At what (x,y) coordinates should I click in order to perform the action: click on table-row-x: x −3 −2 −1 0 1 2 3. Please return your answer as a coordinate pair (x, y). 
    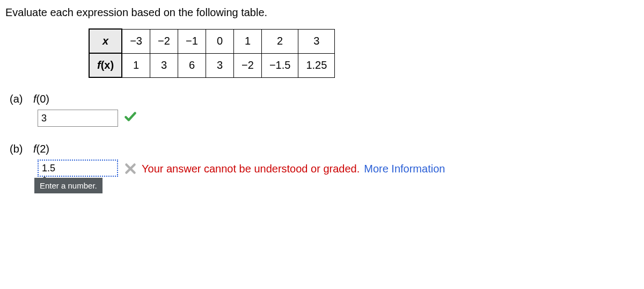
    Looking at the image, I should click on (212, 41).